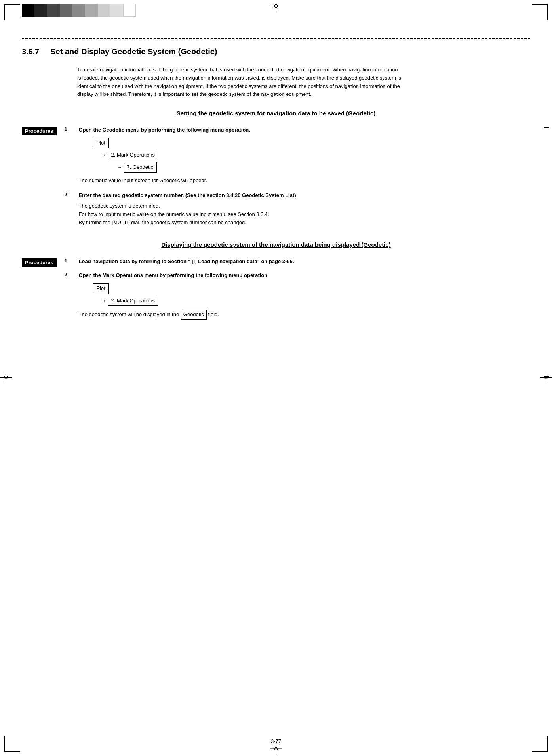  I want to click on margin-mark-right-mid, so click(546, 377).